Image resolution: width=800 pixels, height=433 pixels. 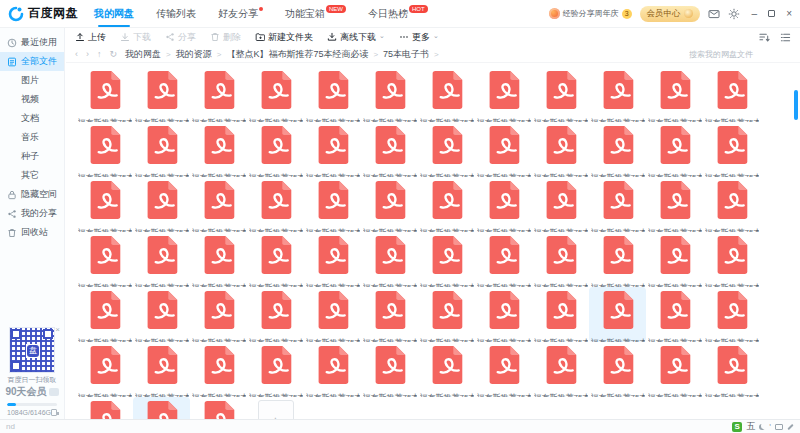 I want to click on breadcrumb-item-3: 75本电子书, so click(x=406, y=54).